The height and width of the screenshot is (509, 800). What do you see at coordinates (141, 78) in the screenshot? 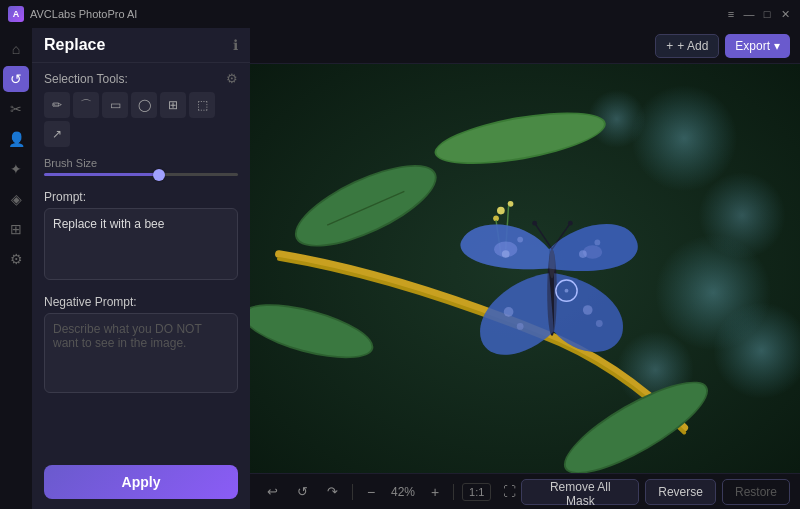
I see `selection-tools-header: Selection Tools: ⚙` at bounding box center [141, 78].